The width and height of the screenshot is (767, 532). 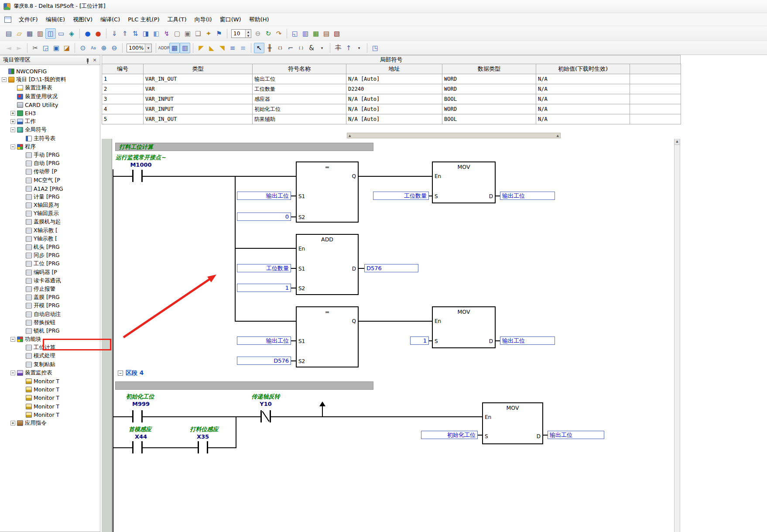 I want to click on remove-icon: ⊖, so click(x=258, y=34).